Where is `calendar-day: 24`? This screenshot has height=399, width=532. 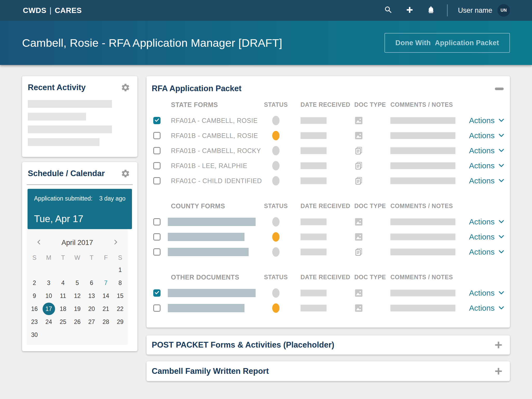 calendar-day: 24 is located at coordinates (49, 322).